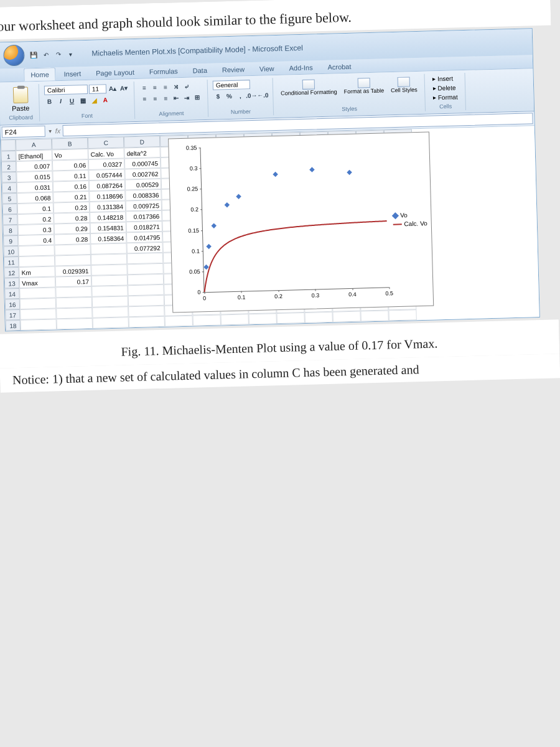 This screenshot has height=747, width=560. I want to click on row-header: 18, so click(13, 326).